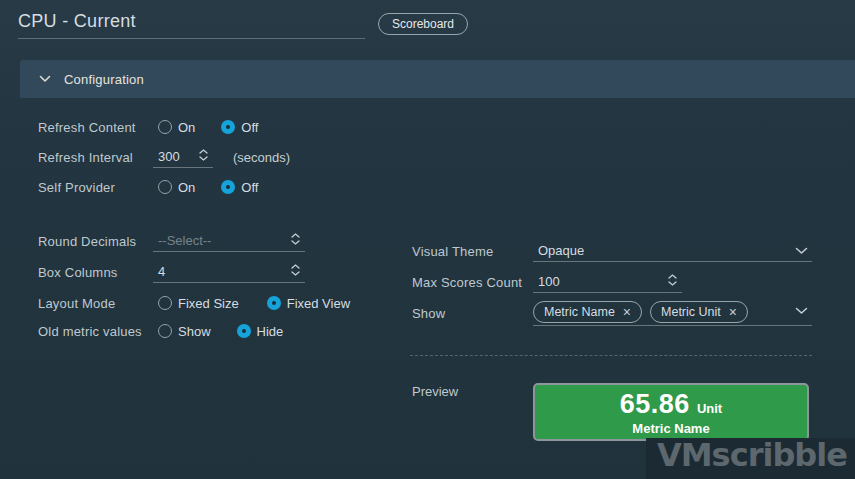 The height and width of the screenshot is (479, 855). I want to click on round-decimals-row: Round Decimals --Select--, so click(172, 241).